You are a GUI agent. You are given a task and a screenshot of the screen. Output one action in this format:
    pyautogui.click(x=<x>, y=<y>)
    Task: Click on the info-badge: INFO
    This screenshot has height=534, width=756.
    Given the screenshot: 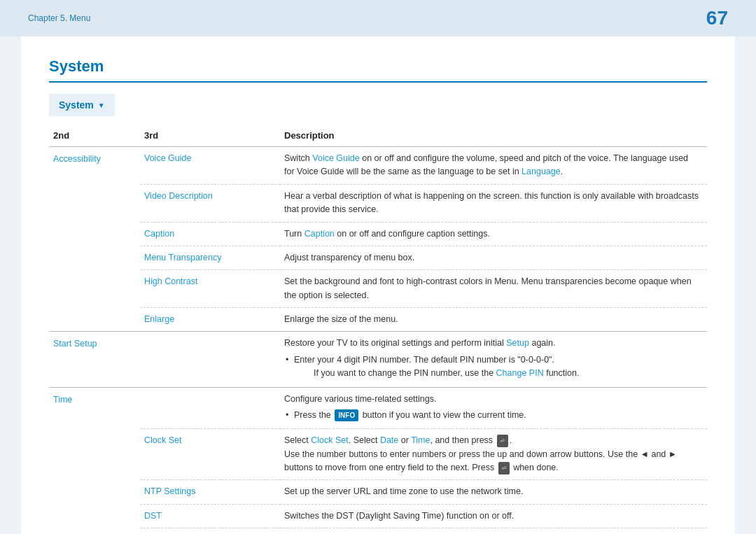 What is the action you would take?
    pyautogui.click(x=346, y=416)
    